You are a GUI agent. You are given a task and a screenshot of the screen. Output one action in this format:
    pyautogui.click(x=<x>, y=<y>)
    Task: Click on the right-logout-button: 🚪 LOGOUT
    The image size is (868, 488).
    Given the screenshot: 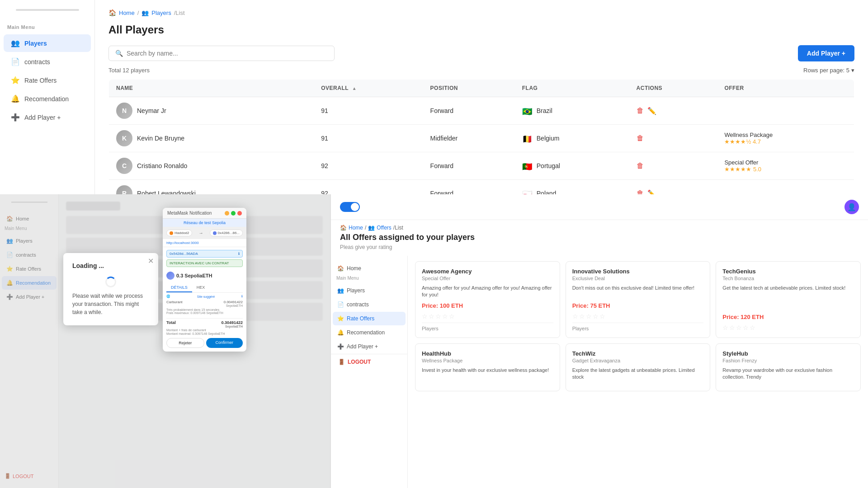 What is the action you would take?
    pyautogui.click(x=369, y=361)
    